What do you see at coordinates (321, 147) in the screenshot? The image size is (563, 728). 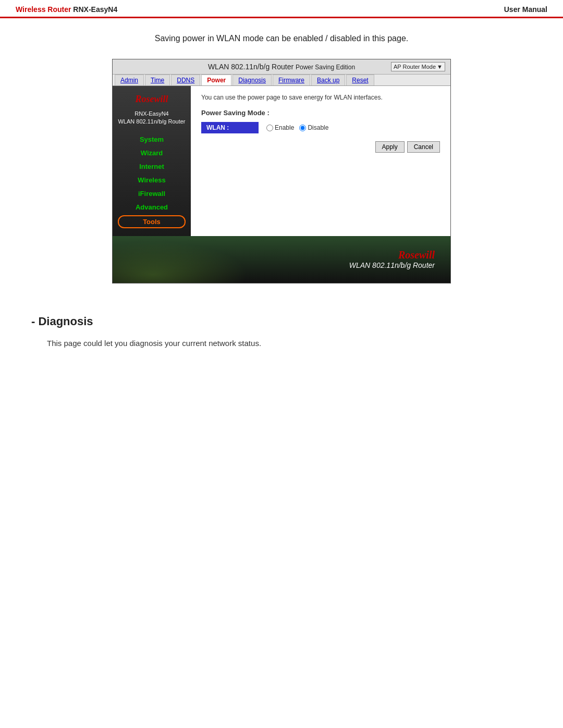 I see `apply-cancel-row: Apply Cancel` at bounding box center [321, 147].